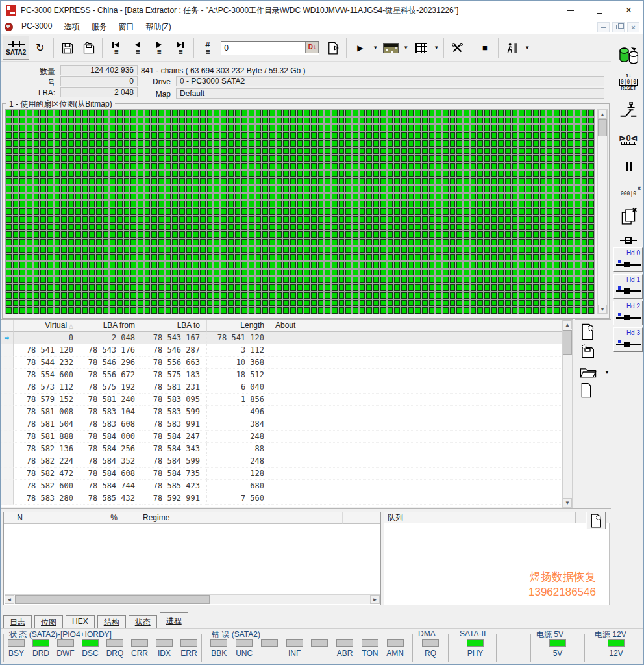 The width and height of the screenshot is (644, 665). What do you see at coordinates (375, 599) in the screenshot?
I see `scroll-right-icon: ►` at bounding box center [375, 599].